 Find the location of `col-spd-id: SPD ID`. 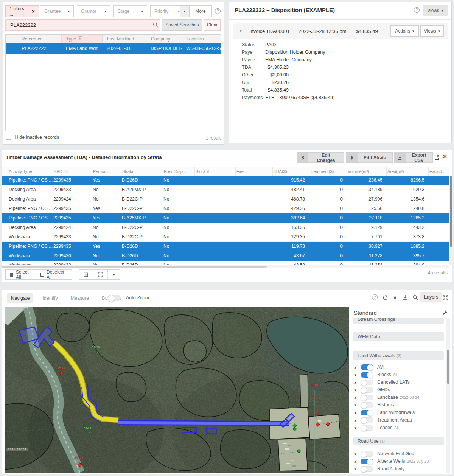

col-spd-id: SPD ID is located at coordinates (72, 171).